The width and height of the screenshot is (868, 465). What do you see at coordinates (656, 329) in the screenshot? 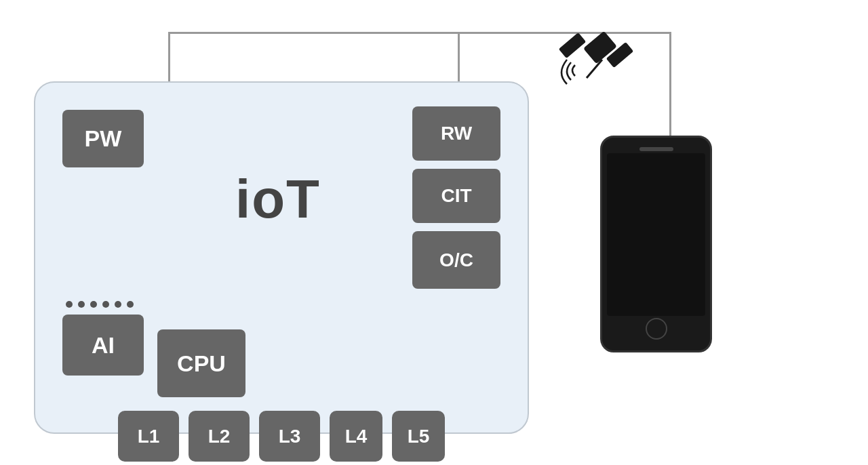
I see `phone-home-button` at bounding box center [656, 329].